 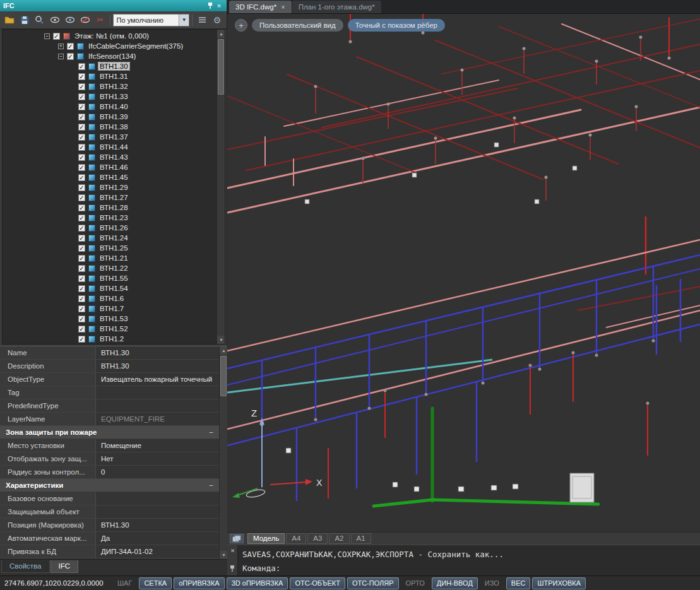 What do you see at coordinates (109, 278) in the screenshot?
I see `tree-item-sensor: ✓ВТН1.55` at bounding box center [109, 278].